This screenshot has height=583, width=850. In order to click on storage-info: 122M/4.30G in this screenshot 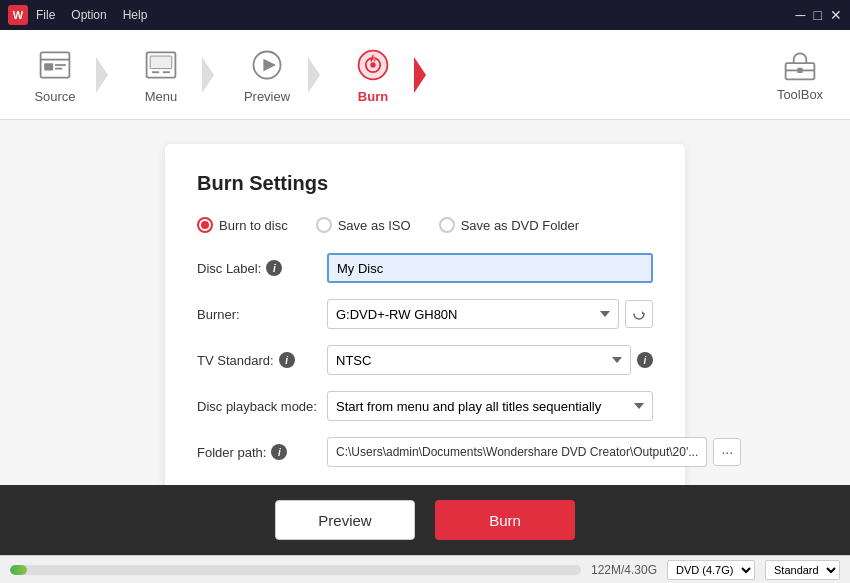, I will do `click(624, 570)`.